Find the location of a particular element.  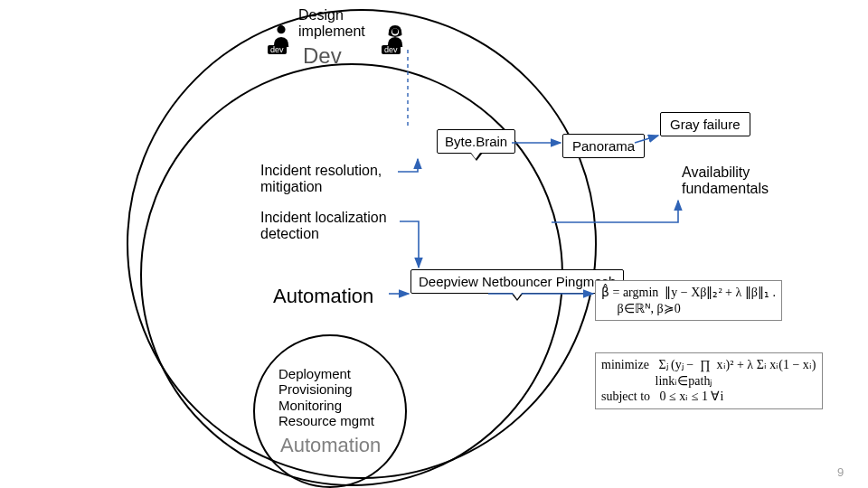

availability-fundamentals-label: Availability fundamentals is located at coordinates (725, 181).